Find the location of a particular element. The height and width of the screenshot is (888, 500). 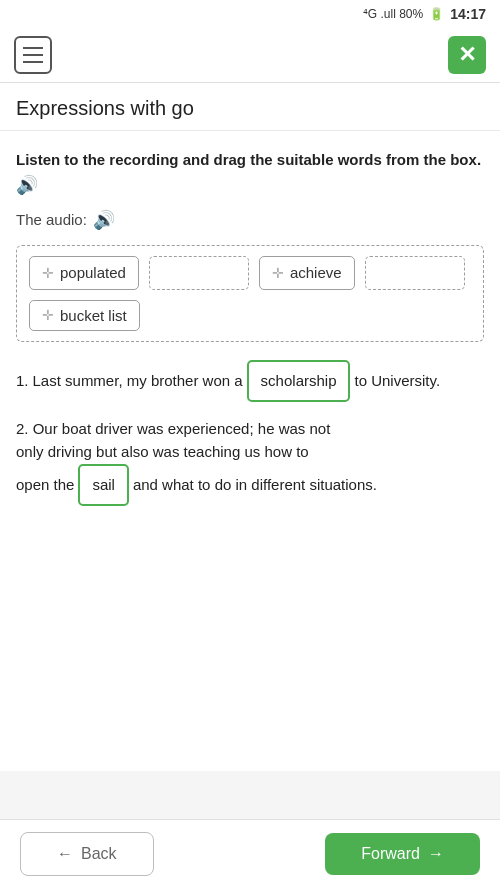

forward-label: Forward is located at coordinates (390, 854).